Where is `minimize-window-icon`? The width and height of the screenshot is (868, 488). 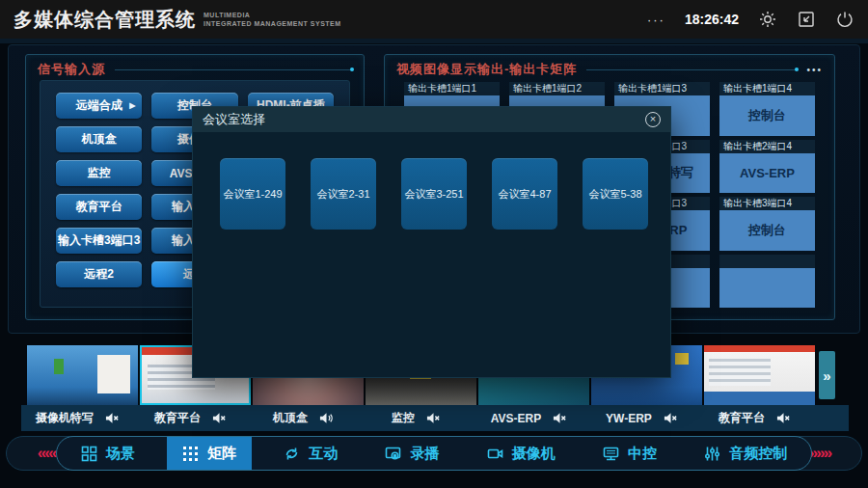
minimize-window-icon is located at coordinates (806, 19).